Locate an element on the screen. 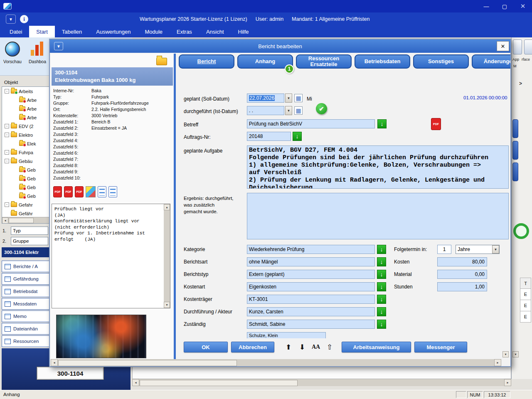 This screenshot has height=399, width=532. auftrag-input: 20148 is located at coordinates (269, 136).